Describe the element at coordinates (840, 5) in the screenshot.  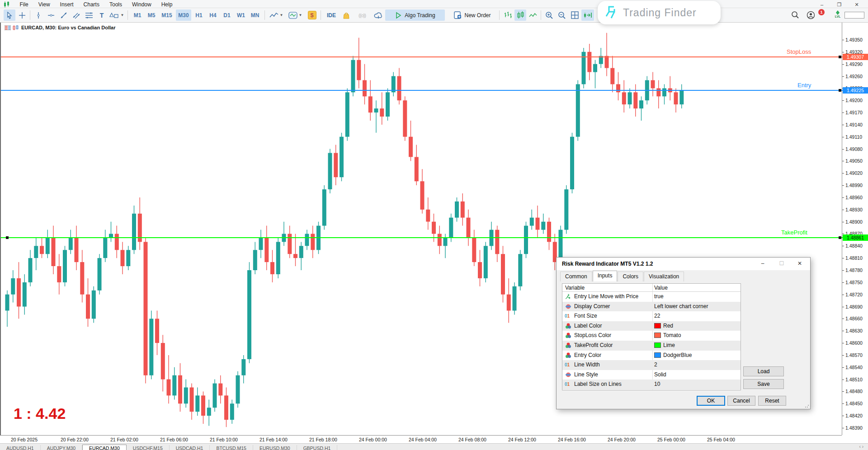
I see `window-restore-button: ❐` at that location.